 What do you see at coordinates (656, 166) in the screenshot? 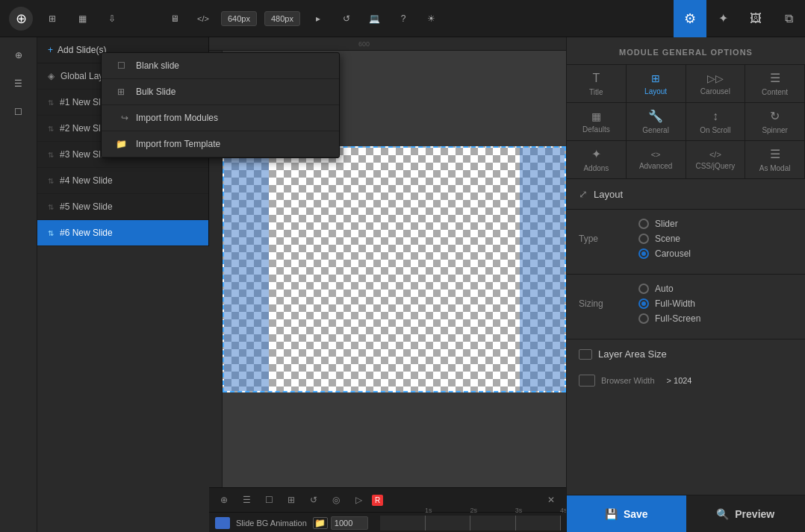
I see `tab-advanced-label: Advanced` at bounding box center [656, 166].